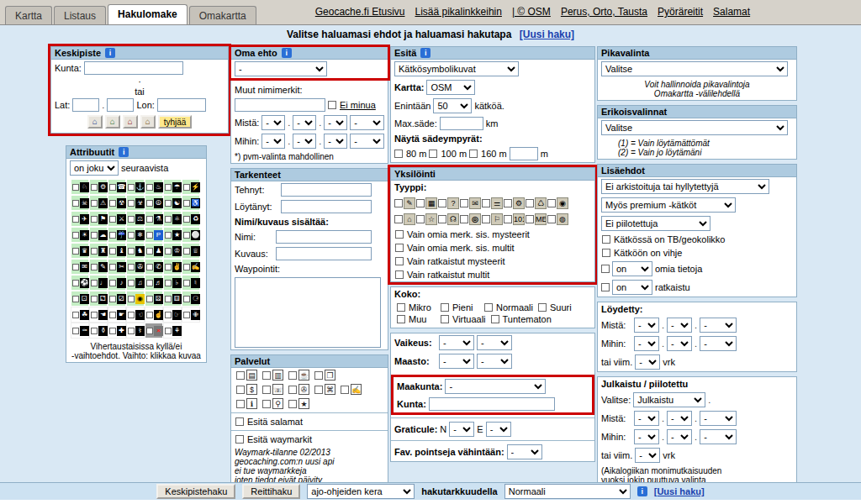 The height and width of the screenshot is (504, 861). Describe the element at coordinates (158, 283) in the screenshot. I see `attribute-icon: ♬` at that location.